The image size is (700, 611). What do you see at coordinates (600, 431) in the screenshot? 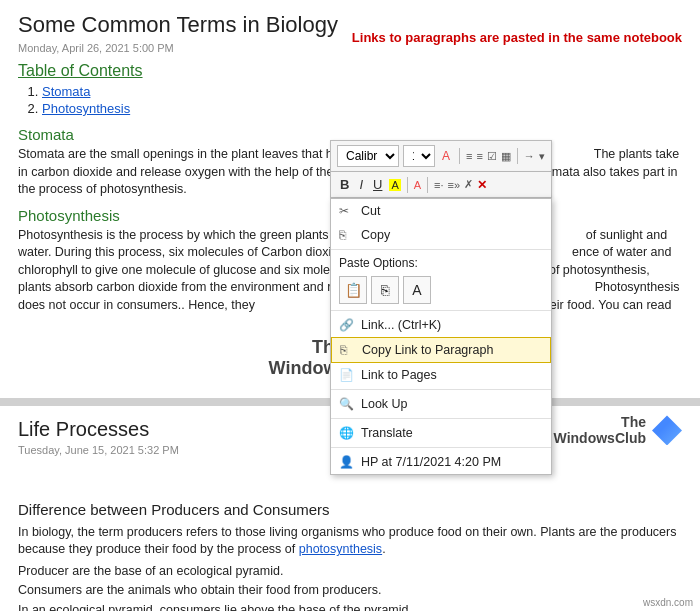
I see `bottom-watermark-text: The WindowsClub` at bounding box center [600, 431].